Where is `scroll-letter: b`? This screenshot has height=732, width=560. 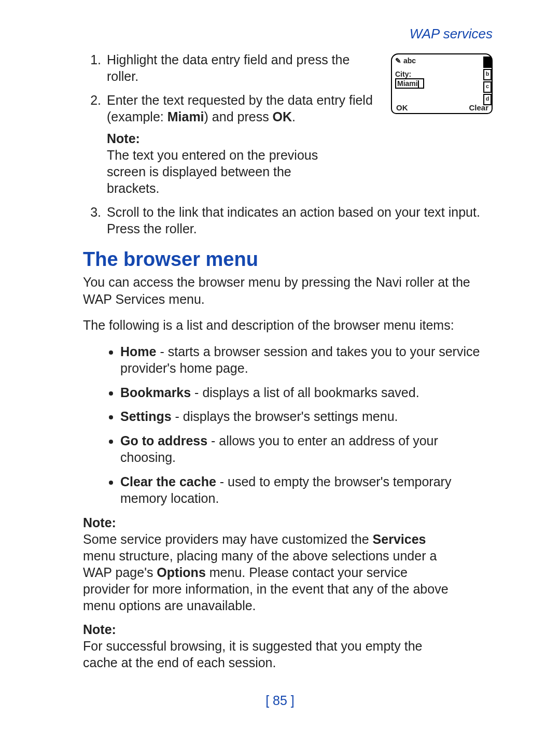 scroll-letter: b is located at coordinates (487, 75).